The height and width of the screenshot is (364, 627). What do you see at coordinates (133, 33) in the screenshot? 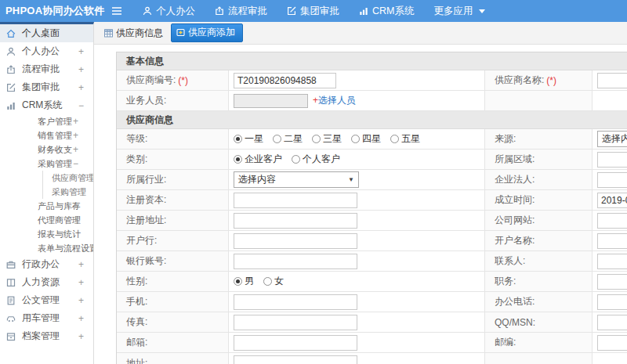
I see `tab-supplier-info: 供应商信息` at bounding box center [133, 33].